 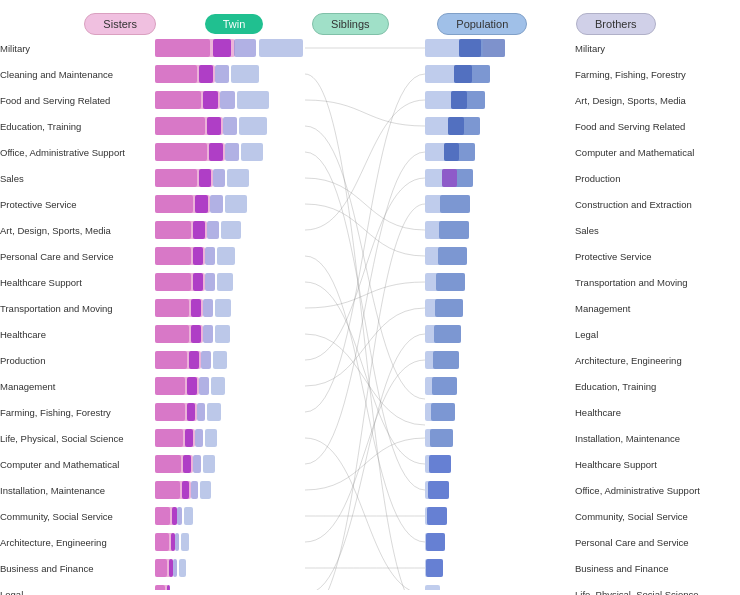 I want to click on right-label-row: Production, so click(x=658, y=178).